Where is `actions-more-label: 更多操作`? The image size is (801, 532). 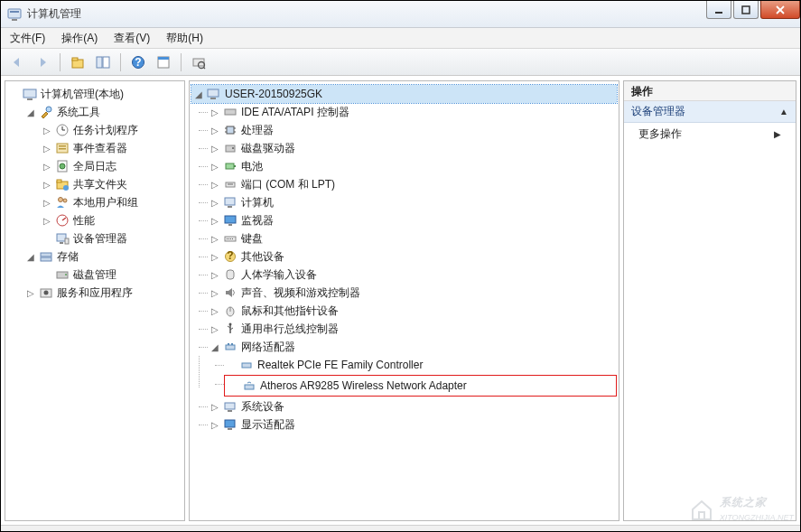 actions-more-label: 更多操作 is located at coordinates (660, 134).